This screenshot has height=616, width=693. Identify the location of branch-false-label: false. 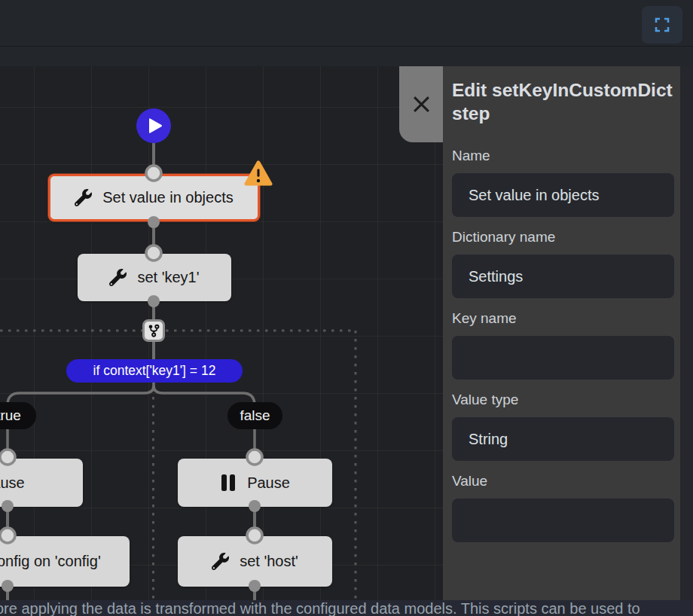
(255, 416).